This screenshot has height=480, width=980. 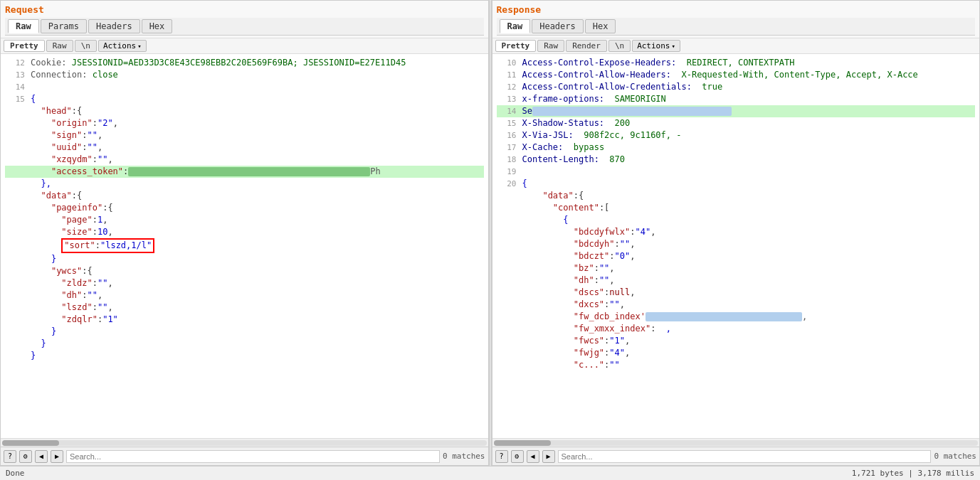 I want to click on request-line-data: "data":{, so click(x=245, y=196).